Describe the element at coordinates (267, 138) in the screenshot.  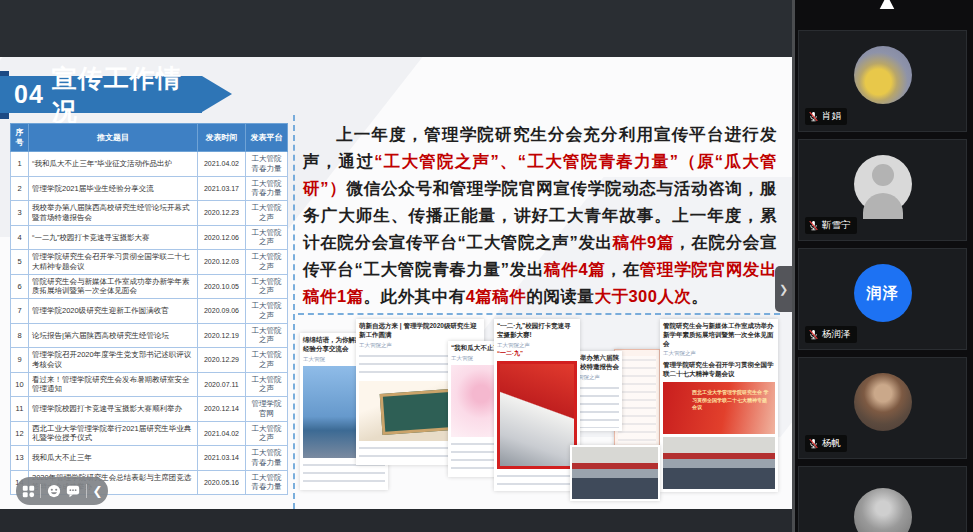
I see `col-header-platform: 发表平台` at that location.